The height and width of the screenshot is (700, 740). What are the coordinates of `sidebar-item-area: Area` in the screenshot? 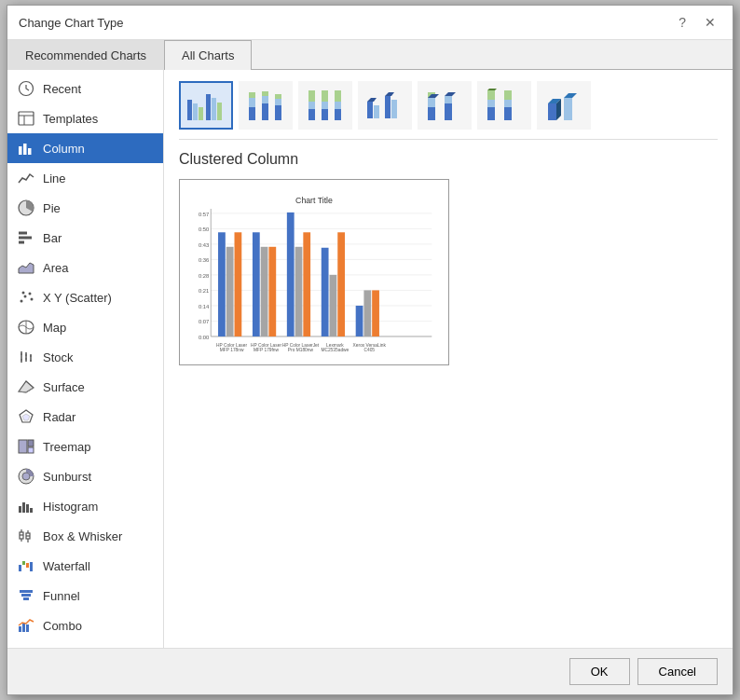 It's located at (86, 268).